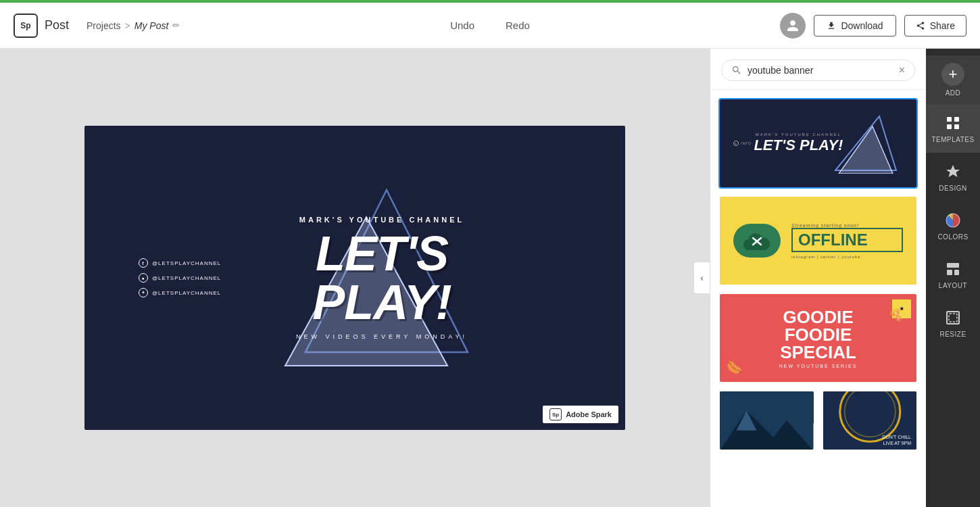 The width and height of the screenshot is (980, 507). Describe the element at coordinates (143, 278) in the screenshot. I see `instagram-icon: ●` at that location.